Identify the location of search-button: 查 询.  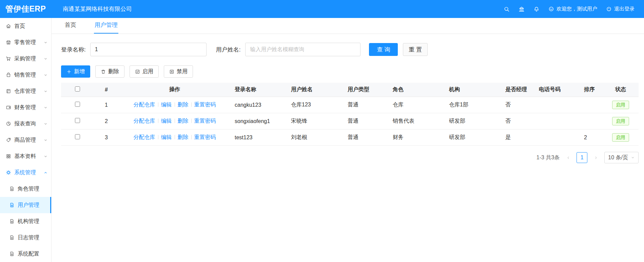
(383, 49).